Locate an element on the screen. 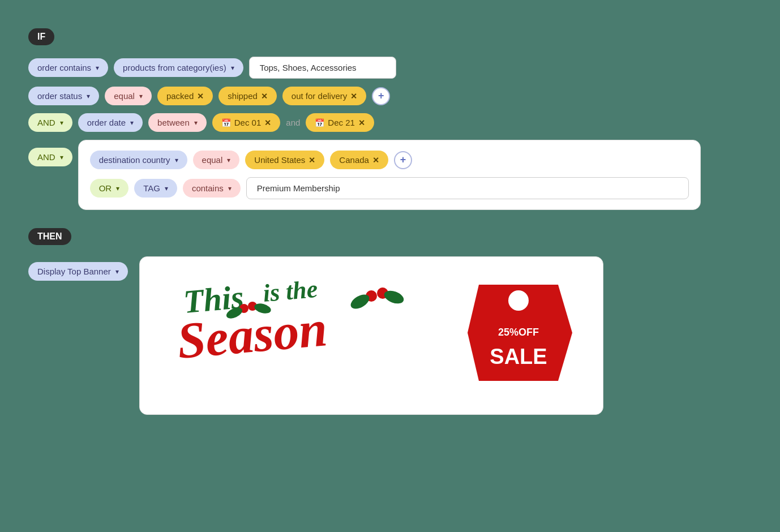 Image resolution: width=780 pixels, height=532 pixels. svg-text: SALE is located at coordinates (518, 357).